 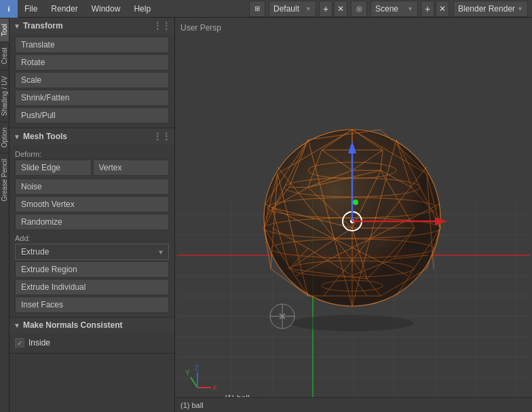 What do you see at coordinates (43, 26) in the screenshot?
I see `transform-title: Transform` at bounding box center [43, 26].